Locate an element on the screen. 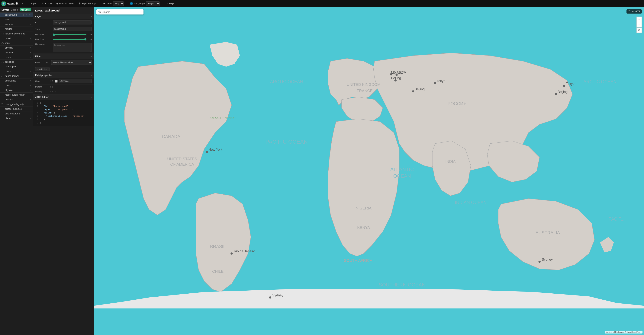 This screenshot has height=335, width=644. view-select: Map is located at coordinates (118, 3).